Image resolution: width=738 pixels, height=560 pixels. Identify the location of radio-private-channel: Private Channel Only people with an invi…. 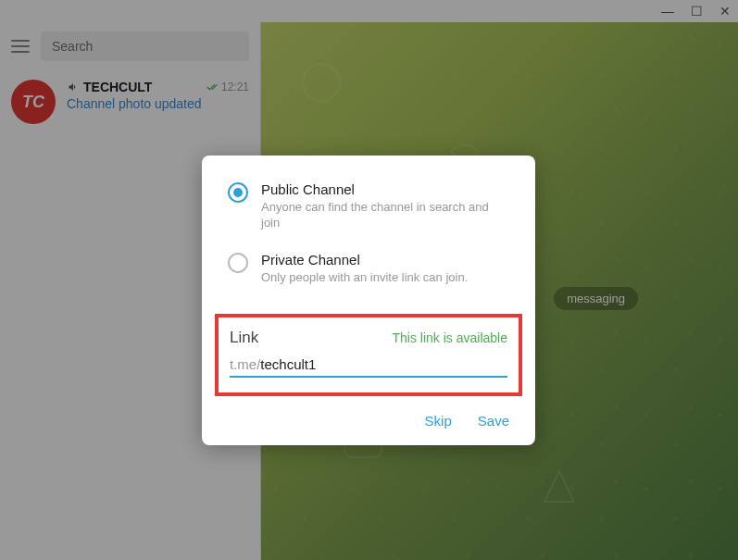
(369, 280).